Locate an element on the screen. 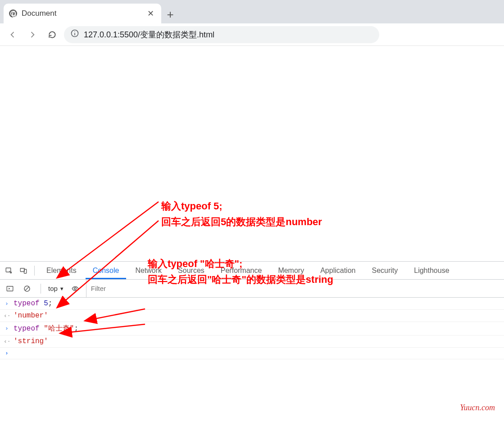 The width and height of the screenshot is (504, 426). close-tab-icon: ✕ is located at coordinates (150, 14).